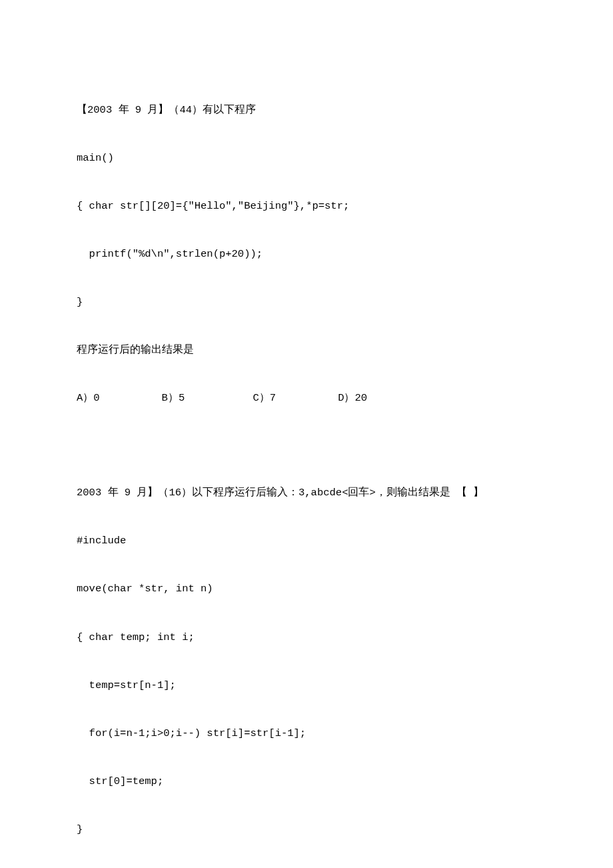  Describe the element at coordinates (306, 493) in the screenshot. I see `q2-header: 2003 年 9 月】（16）以下程序运行后输入：3,abcde<回车>，则输出…` at that location.